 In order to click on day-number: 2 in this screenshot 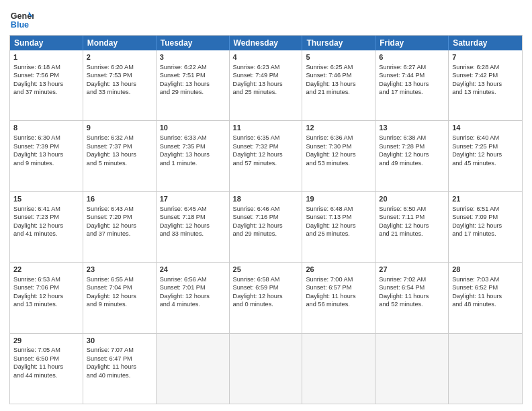, I will do `click(120, 58)`.